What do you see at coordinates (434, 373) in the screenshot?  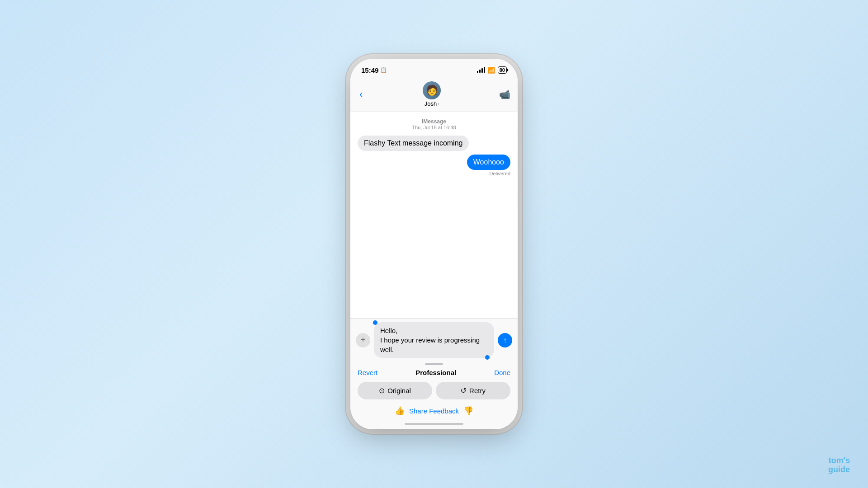 I see `writing-tools-bar: Revert Professional Done` at bounding box center [434, 373].